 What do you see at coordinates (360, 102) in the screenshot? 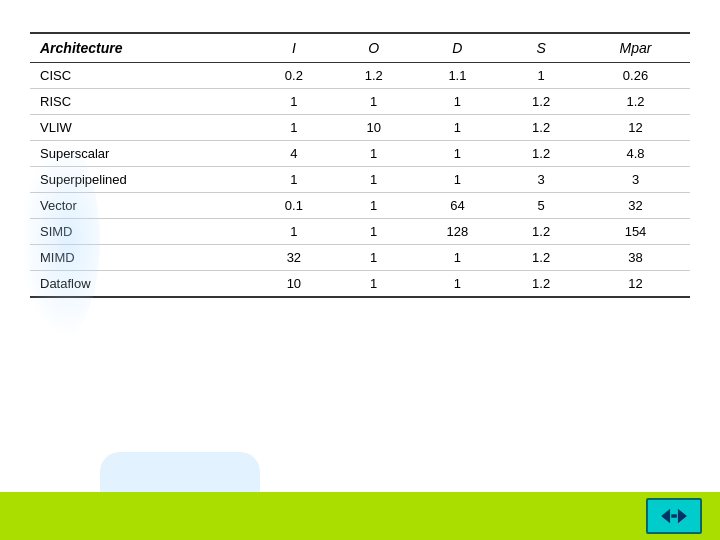
I see `table-row: RISC1111.21.2` at bounding box center [360, 102].